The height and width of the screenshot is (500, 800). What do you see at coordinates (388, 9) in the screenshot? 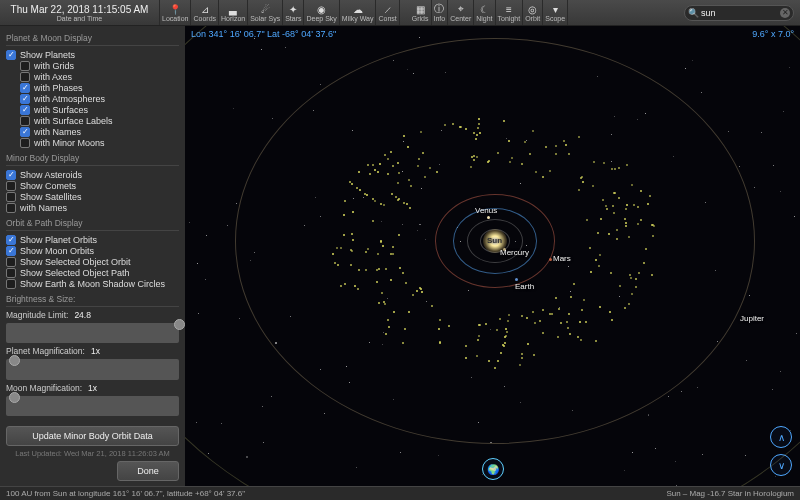
I see `const-icon: ⟋` at bounding box center [388, 9].